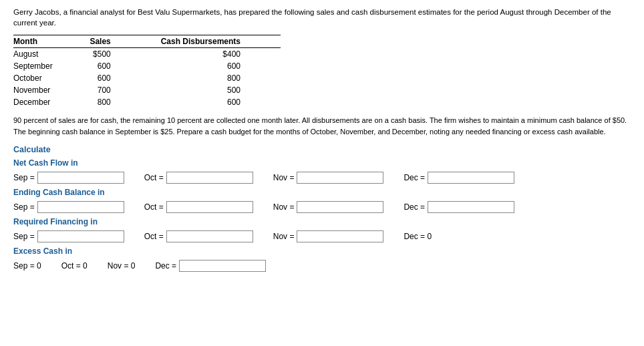 This screenshot has height=346, width=644. What do you see at coordinates (340, 236) in the screenshot?
I see `rf-nov-input` at bounding box center [340, 236].